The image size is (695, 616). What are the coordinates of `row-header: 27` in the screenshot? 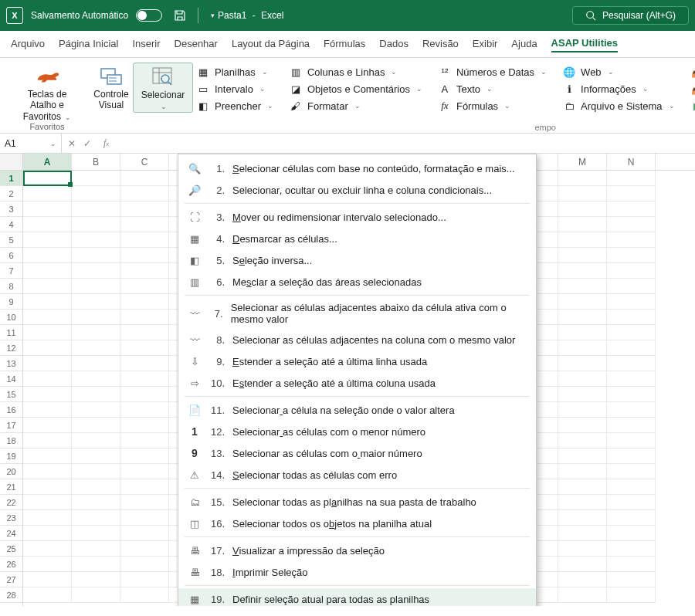 It's located at (11, 580).